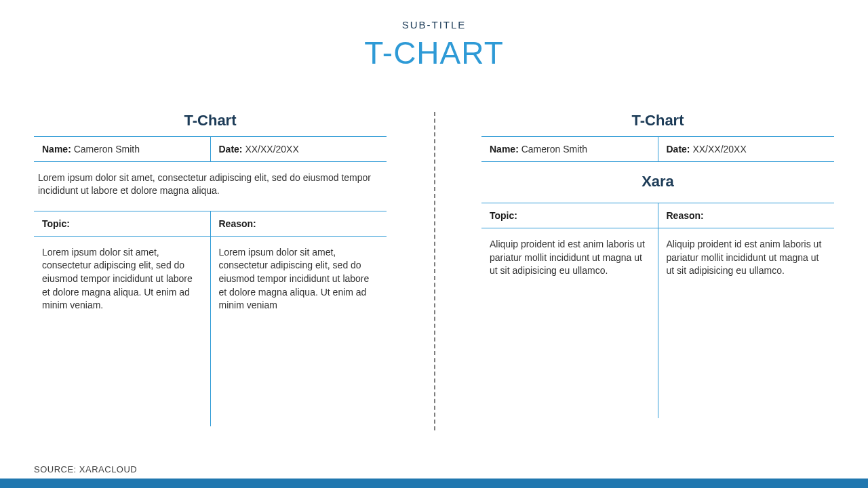 This screenshot has width=868, height=488. Describe the element at coordinates (747, 149) in the screenshot. I see `right-date-cell: Date: XX/XX/20XX` at that location.